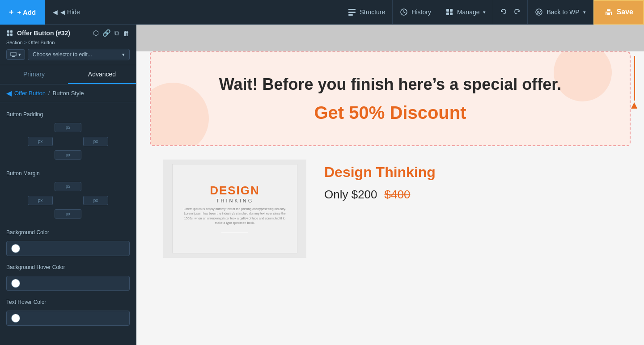  I want to click on wordpress-icon: W, so click(539, 12).